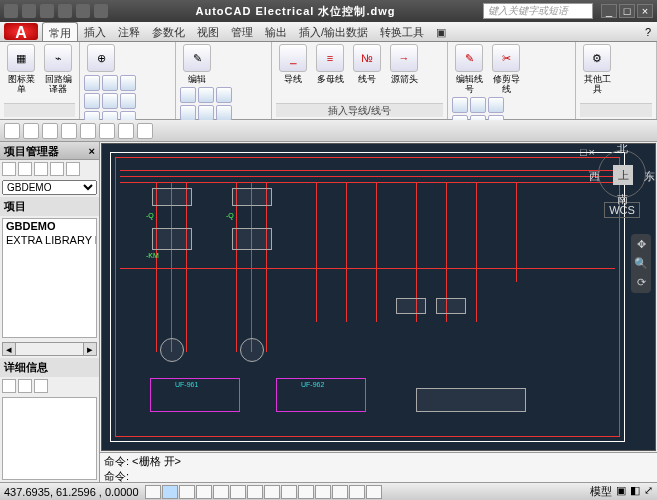 Image resolution: width=657 pixels, height=500 pixels. I want to click on toggle-snap, so click(153, 492).